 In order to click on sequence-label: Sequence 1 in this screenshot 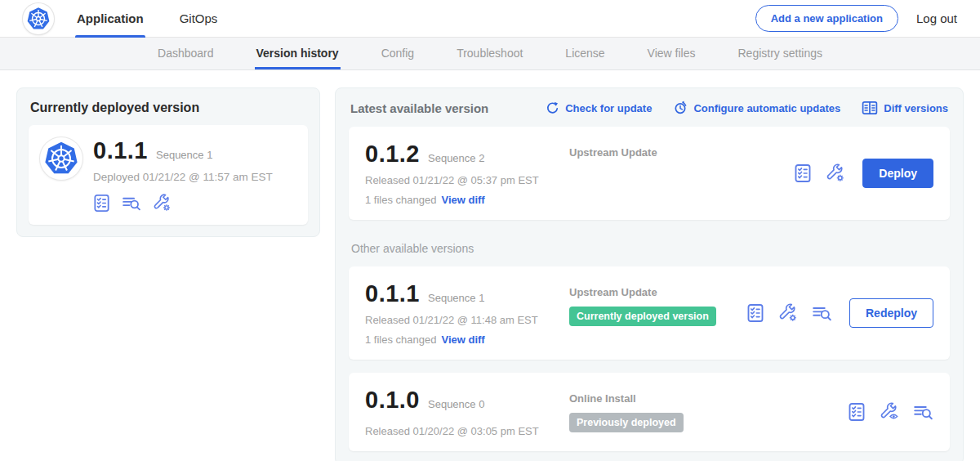, I will do `click(456, 298)`.